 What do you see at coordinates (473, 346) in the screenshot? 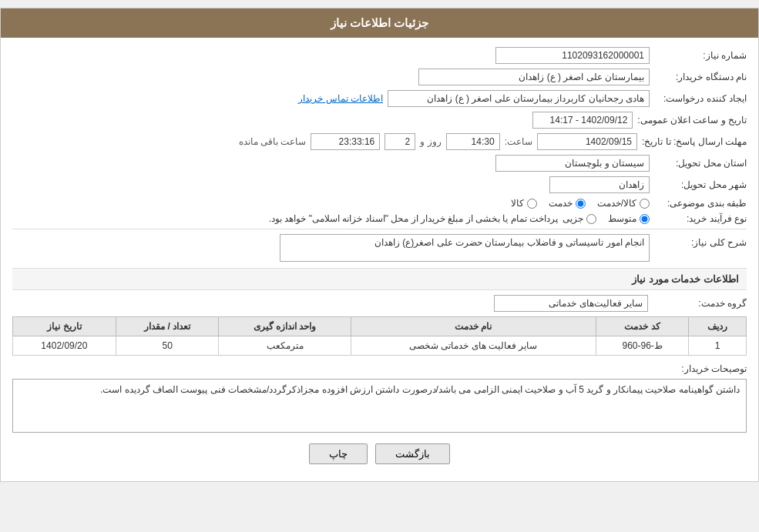
I see `cell-name: سایر فعالیت های خدماتی شخصی` at bounding box center [473, 346].